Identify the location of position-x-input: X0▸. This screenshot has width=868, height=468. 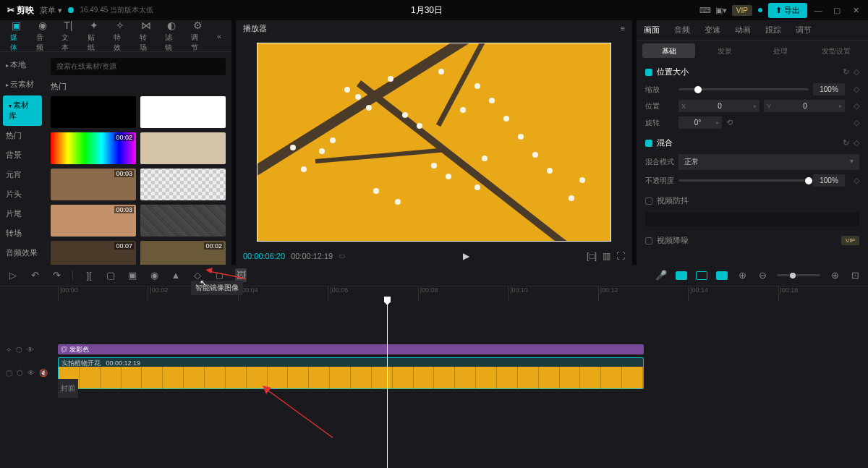
(719, 106).